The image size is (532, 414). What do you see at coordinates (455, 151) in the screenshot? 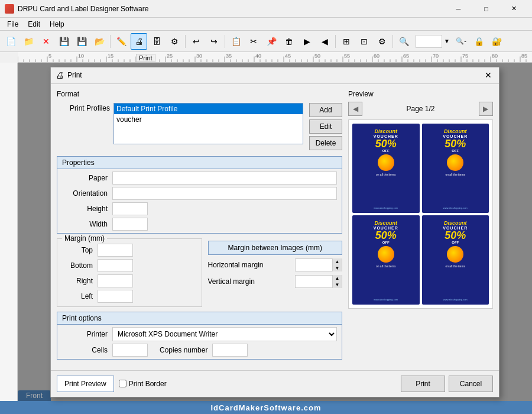
I see `card2-off: OFF` at bounding box center [455, 151].